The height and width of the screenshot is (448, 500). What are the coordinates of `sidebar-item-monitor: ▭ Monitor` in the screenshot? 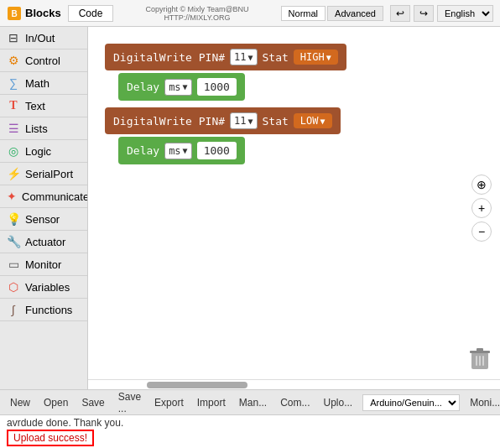 It's located at (44, 265).